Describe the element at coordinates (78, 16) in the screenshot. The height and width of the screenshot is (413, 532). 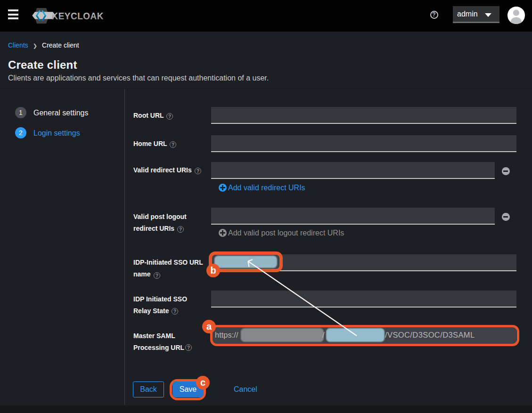
I see `svg-text: KEYCLOAK` at that location.